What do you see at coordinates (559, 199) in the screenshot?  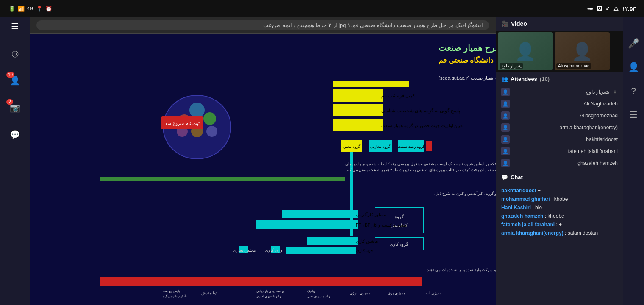 I see `chat-message-1: mohammad ghaffari : khobe` at bounding box center [559, 199].